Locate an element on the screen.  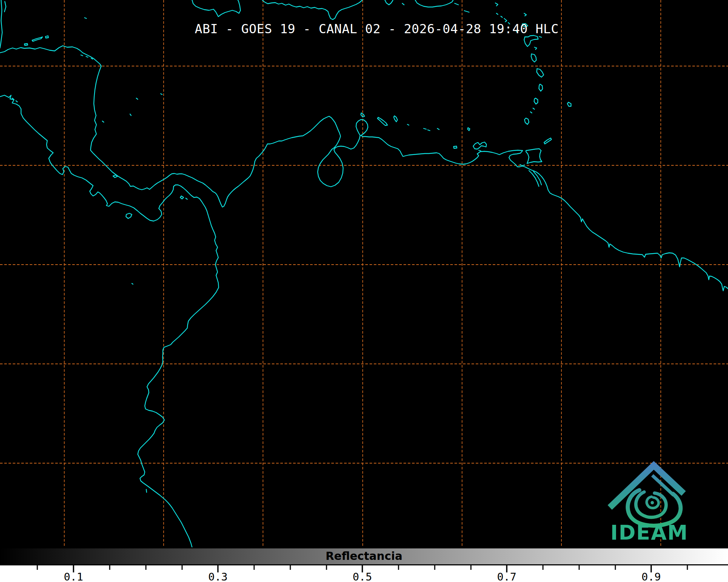
coastline-martinique is located at coordinates (540, 73).